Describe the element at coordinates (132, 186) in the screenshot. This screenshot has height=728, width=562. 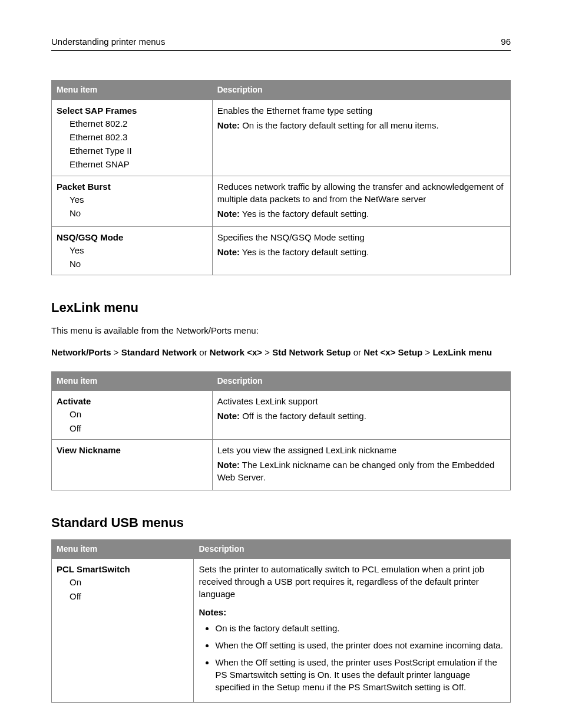
I see `item-title: Packet Burst` at that location.